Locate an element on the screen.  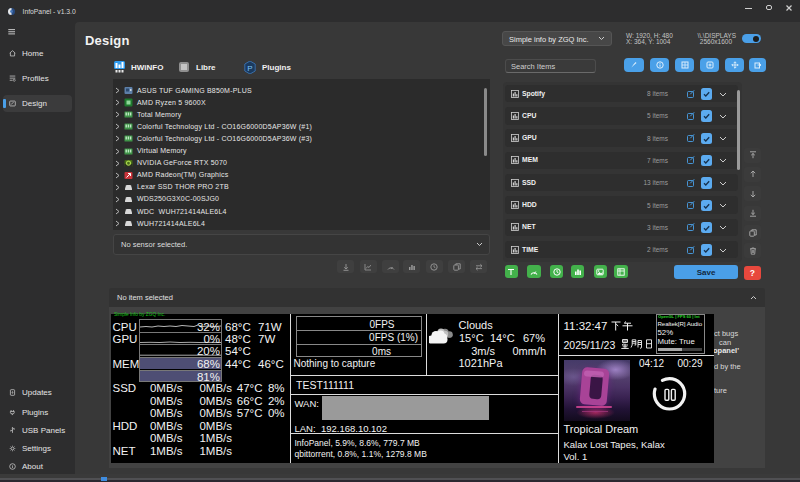
svg-text: P is located at coordinates (250, 68).